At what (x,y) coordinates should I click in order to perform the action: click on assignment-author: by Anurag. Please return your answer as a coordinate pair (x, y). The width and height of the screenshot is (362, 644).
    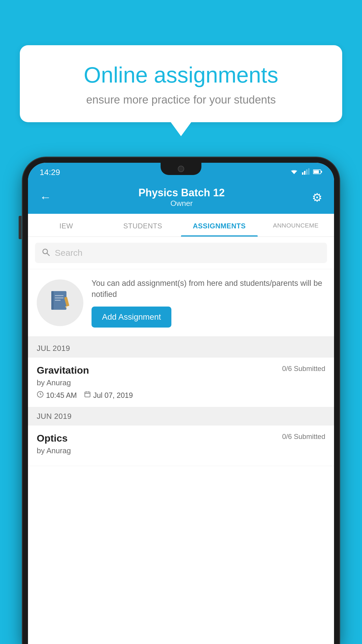
    Looking at the image, I should click on (181, 383).